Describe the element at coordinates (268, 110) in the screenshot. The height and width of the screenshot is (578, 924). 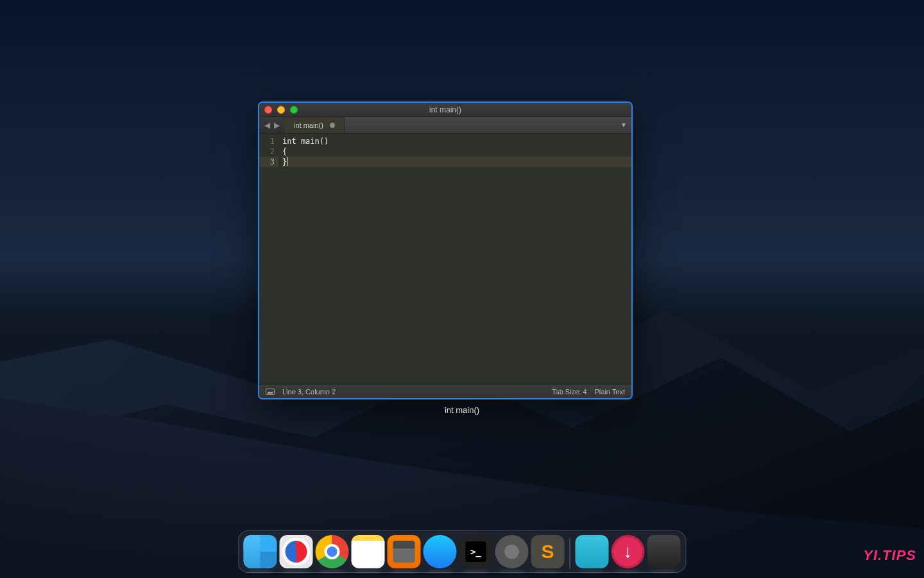
I see `close-button` at that location.